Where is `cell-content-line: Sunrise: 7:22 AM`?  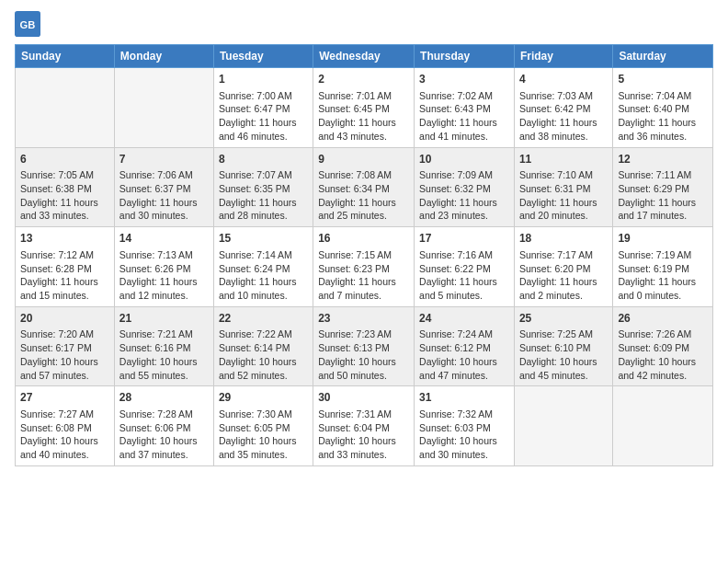 cell-content-line: Sunrise: 7:22 AM is located at coordinates (263, 335).